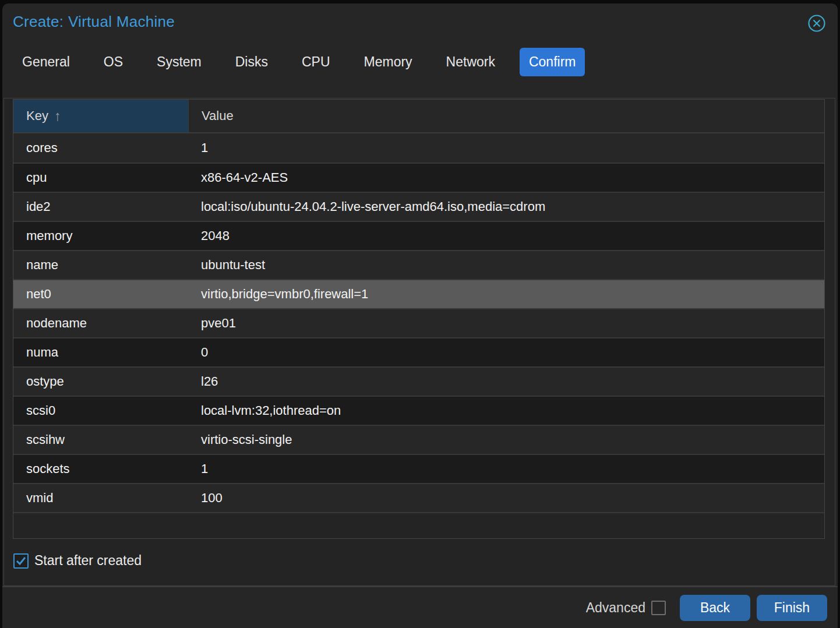 The width and height of the screenshot is (840, 628). What do you see at coordinates (58, 116) in the screenshot?
I see `sort-asc-arrow-icon: ↑` at bounding box center [58, 116].